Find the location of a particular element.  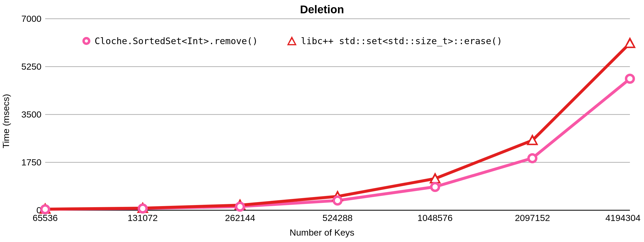

y-tick-label: 5250 is located at coordinates (31, 66).